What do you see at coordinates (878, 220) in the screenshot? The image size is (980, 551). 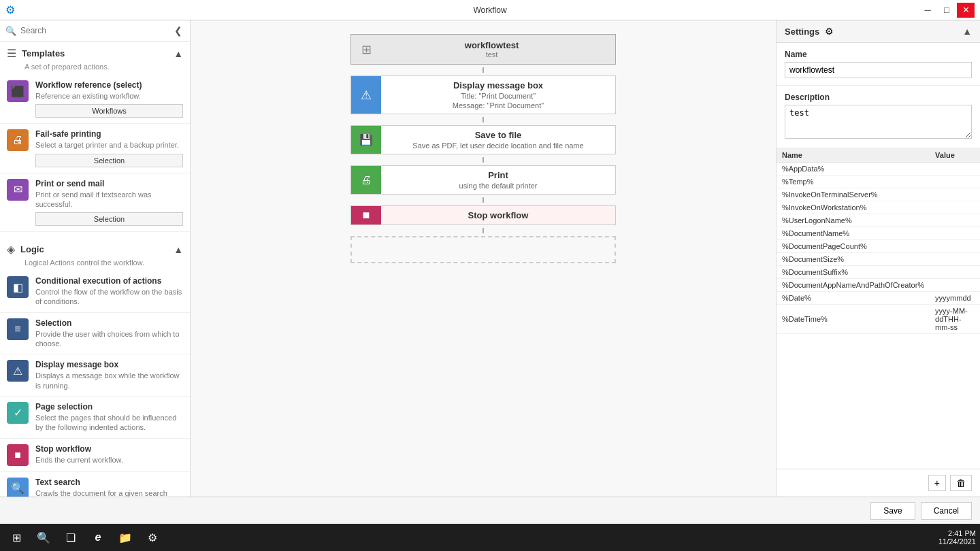 I see `table-row: %UserLogonName%` at bounding box center [878, 220].